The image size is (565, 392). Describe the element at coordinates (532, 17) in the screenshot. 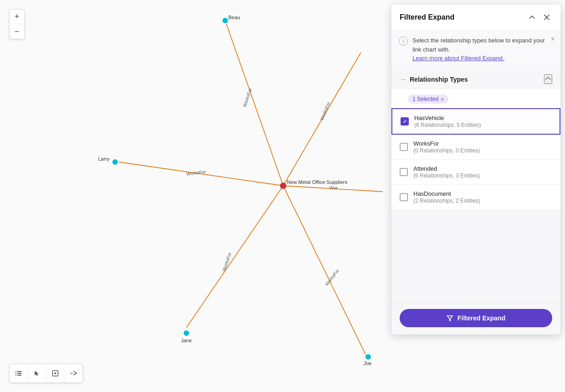

I see `panel-collapse-button` at that location.